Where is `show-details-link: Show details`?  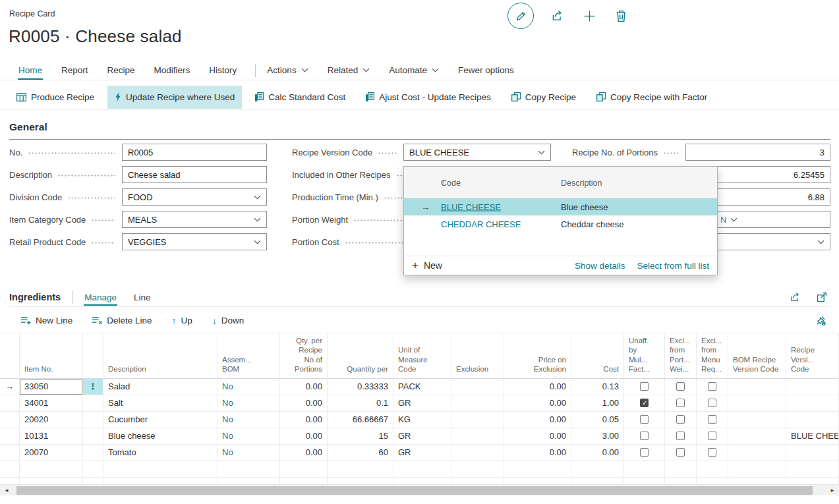 show-details-link: Show details is located at coordinates (600, 266).